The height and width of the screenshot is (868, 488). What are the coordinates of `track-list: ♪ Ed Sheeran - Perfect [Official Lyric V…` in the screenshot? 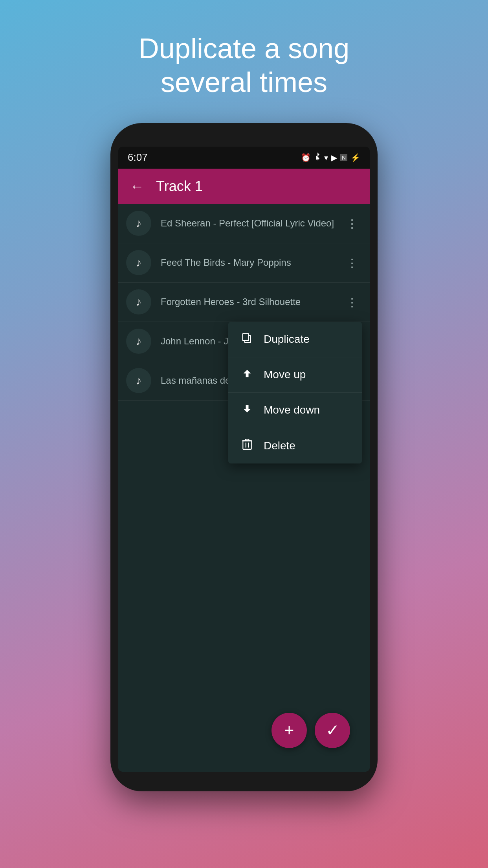 It's located at (244, 302).